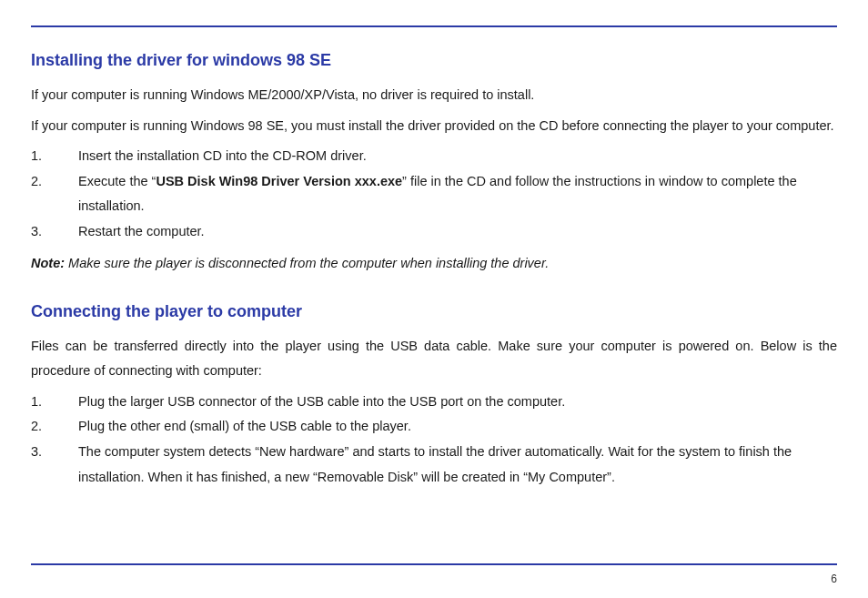 This screenshot has width=868, height=598. I want to click on list-item: 2. Execute the “USB Disk Win98 Driver Ve…, so click(434, 195).